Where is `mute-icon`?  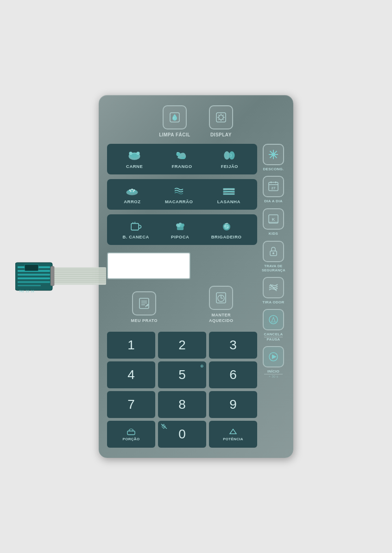 mute-icon is located at coordinates (164, 426).